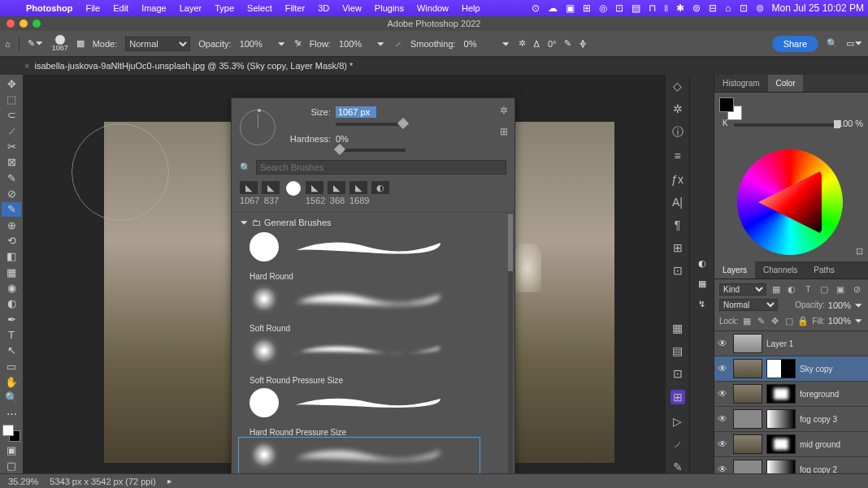  I want to click on clone-tool: ⊕, so click(11, 225).